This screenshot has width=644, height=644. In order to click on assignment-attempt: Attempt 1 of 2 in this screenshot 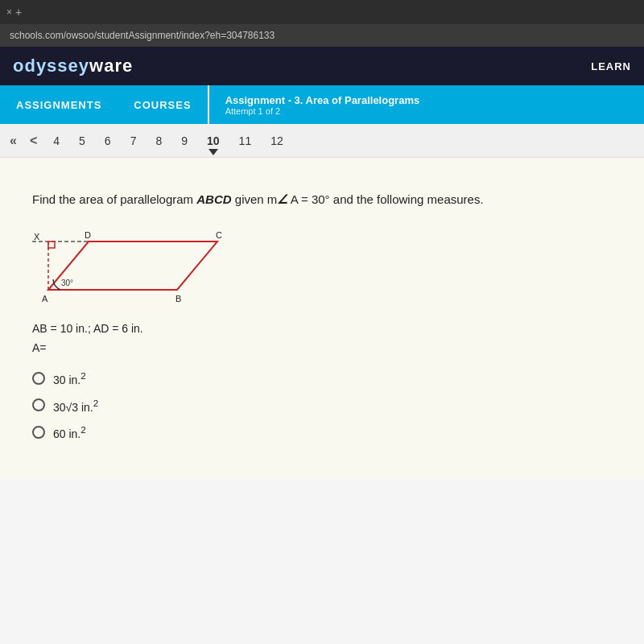, I will do `click(323, 111)`.